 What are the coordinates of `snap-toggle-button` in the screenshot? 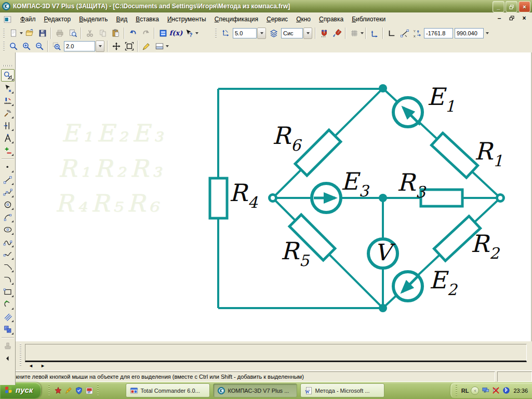 It's located at (337, 33).